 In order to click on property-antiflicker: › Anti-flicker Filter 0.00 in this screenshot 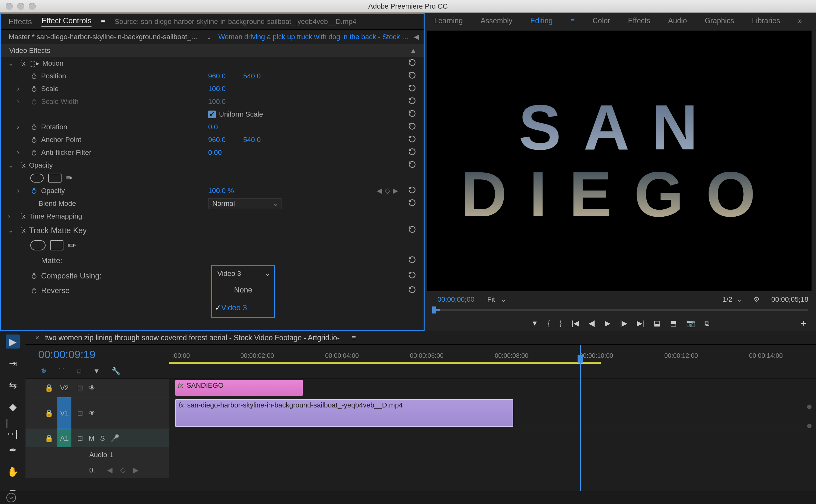, I will do `click(212, 153)`.